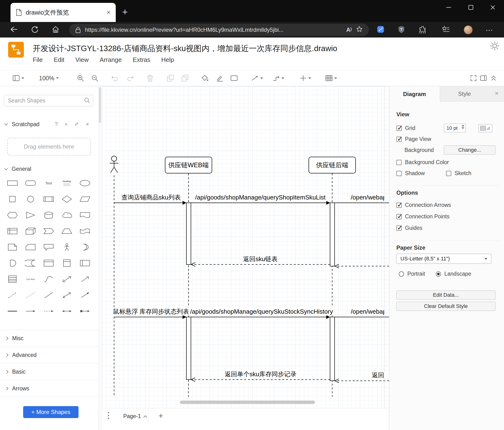 This screenshot has width=504, height=430. Describe the element at coordinates (423, 30) in the screenshot. I see `extensions-puzzle-icon` at that location.